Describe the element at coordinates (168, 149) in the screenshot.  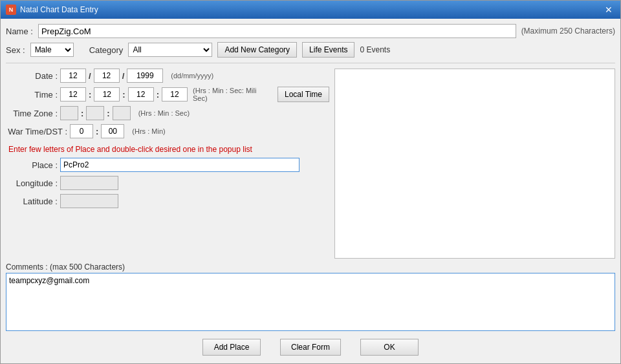
I see `place-hint: Enter few letters of Place and double-cl…` at that location.